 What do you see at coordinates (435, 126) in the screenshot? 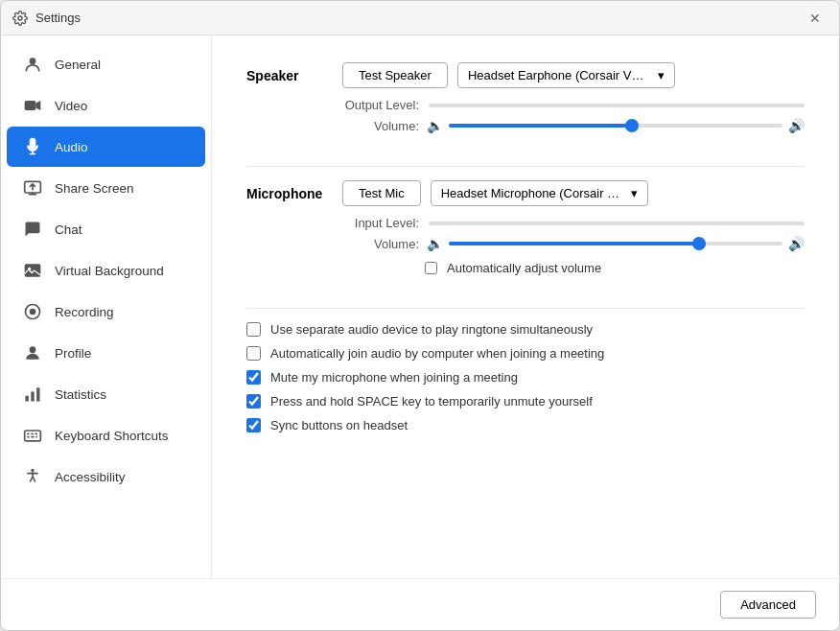
I see `volume-low-icon: 🔈` at bounding box center [435, 126].